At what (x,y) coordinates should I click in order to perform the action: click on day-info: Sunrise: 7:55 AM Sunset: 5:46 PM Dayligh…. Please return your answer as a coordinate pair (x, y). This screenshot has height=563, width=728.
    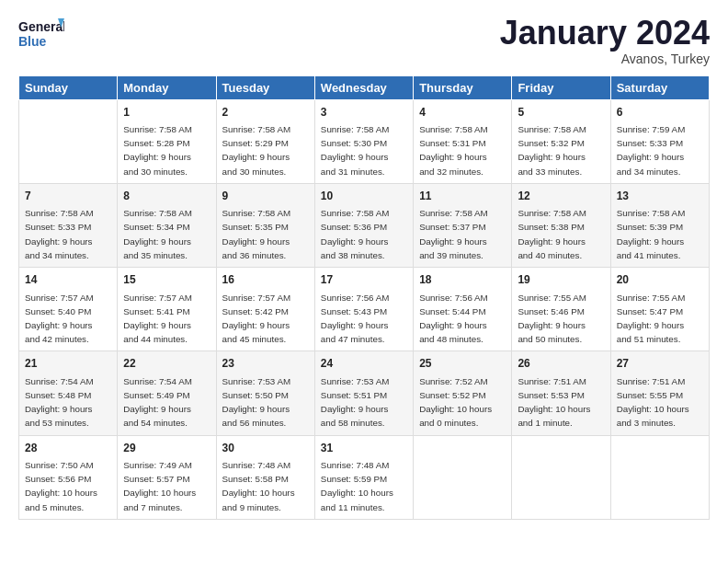
    Looking at the image, I should click on (552, 318).